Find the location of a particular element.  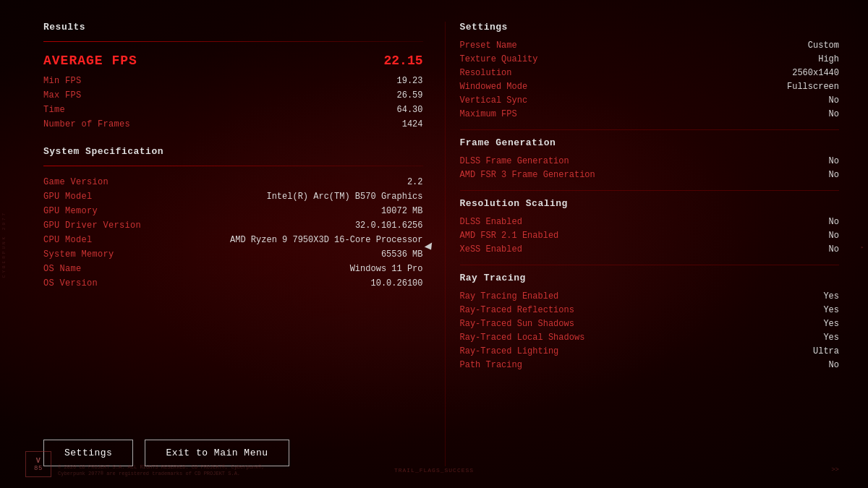

sys-memory-value: 65536 MB is located at coordinates (402, 254).